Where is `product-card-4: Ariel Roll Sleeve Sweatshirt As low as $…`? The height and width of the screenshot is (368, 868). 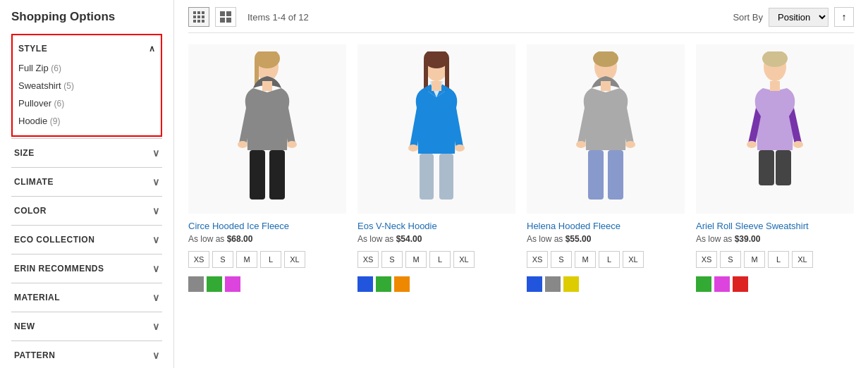
product-card-4: Ariel Roll Sleeve Sweatshirt As low as $… is located at coordinates (775, 168).